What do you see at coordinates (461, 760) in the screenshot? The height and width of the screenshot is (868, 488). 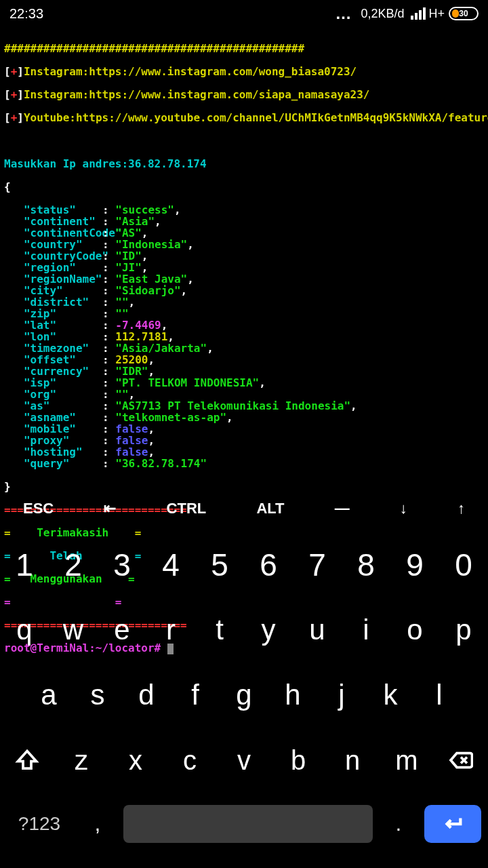 I see `backspace-key` at bounding box center [461, 760].